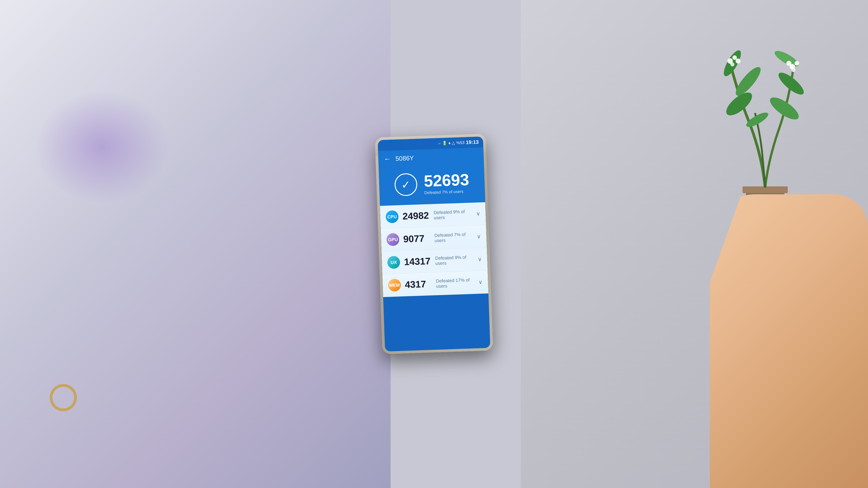  Describe the element at coordinates (454, 237) in the screenshot. I see `gpu-desc: Defeated 7% of users` at that location.